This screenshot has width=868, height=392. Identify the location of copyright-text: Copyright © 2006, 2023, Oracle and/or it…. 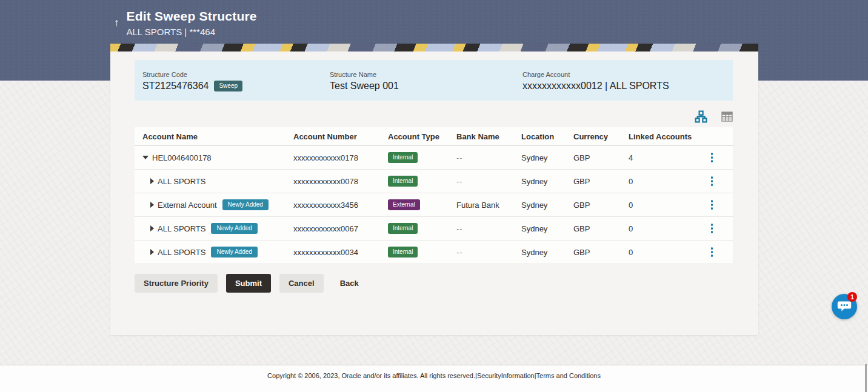
(371, 376).